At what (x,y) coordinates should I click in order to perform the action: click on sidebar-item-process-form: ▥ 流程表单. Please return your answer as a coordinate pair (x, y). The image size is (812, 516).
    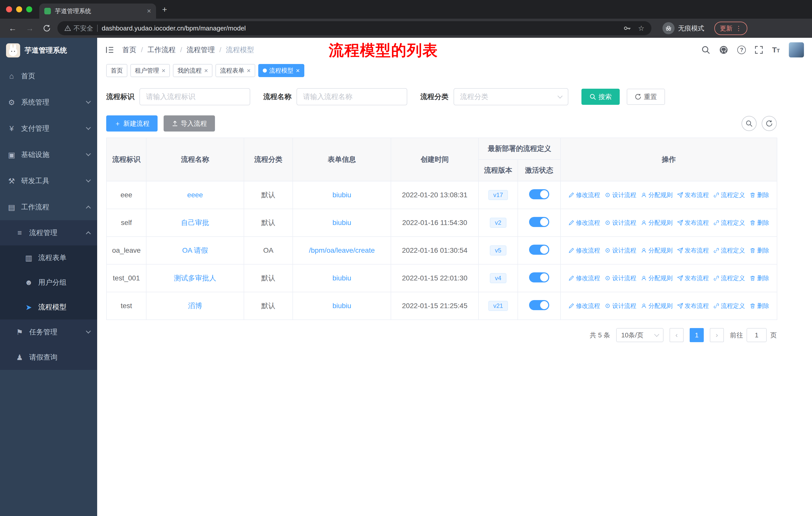
    Looking at the image, I should click on (49, 258).